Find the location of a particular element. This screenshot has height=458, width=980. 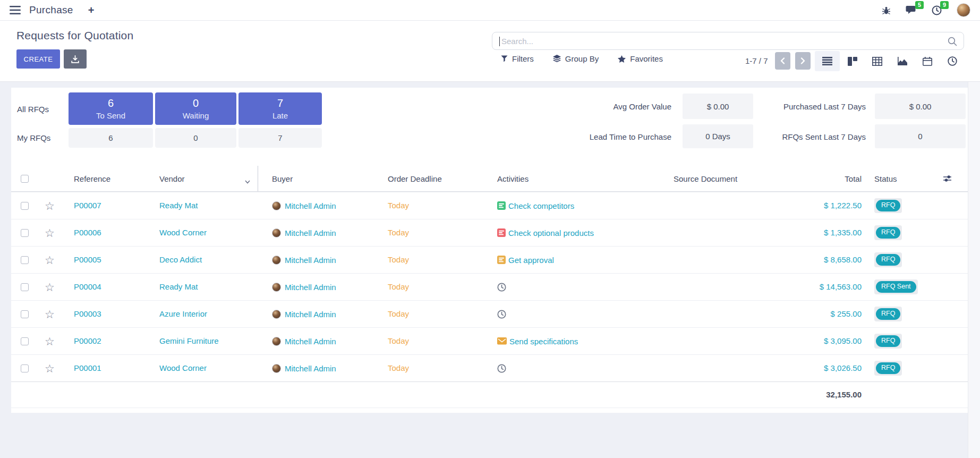

activity-label: Check competitors is located at coordinates (541, 206).